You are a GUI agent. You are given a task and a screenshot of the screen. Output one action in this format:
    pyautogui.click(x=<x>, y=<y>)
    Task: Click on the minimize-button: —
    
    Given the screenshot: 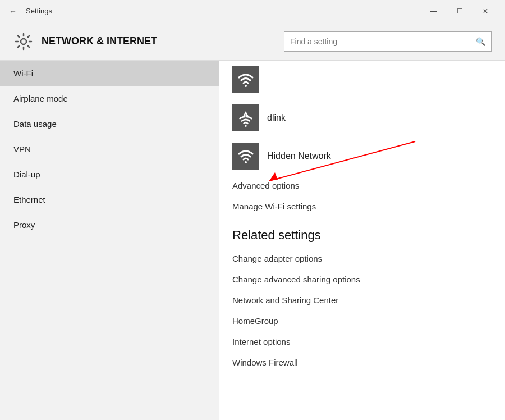 What is the action you would take?
    pyautogui.click(x=434, y=11)
    